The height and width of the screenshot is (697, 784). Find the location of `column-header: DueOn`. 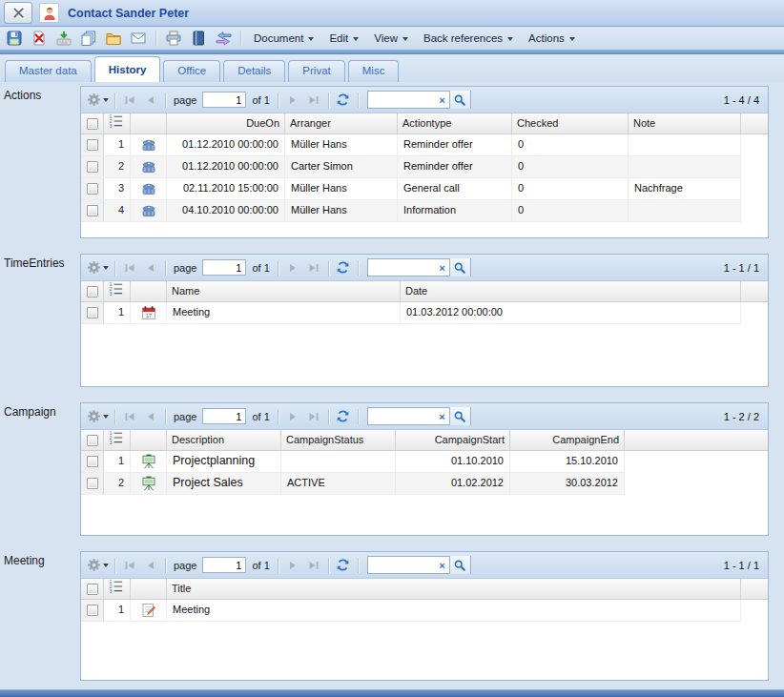

column-header: DueOn is located at coordinates (226, 124).